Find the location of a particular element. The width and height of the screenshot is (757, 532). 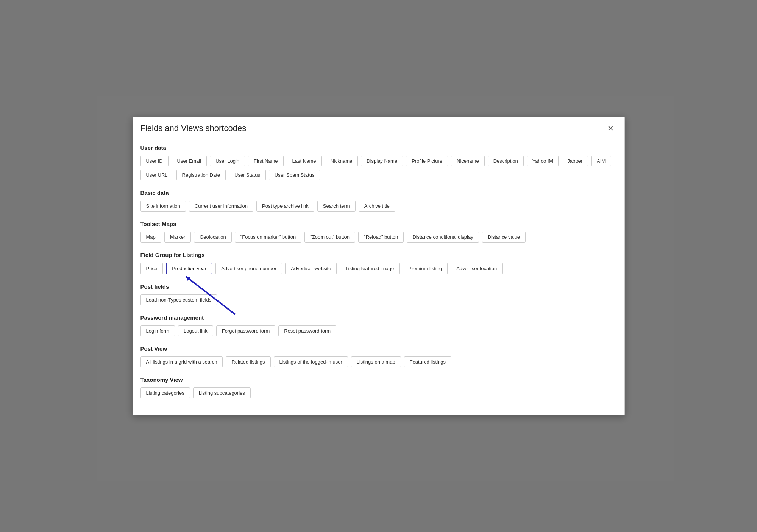

btn-related-listings: Related listings is located at coordinates (248, 362).